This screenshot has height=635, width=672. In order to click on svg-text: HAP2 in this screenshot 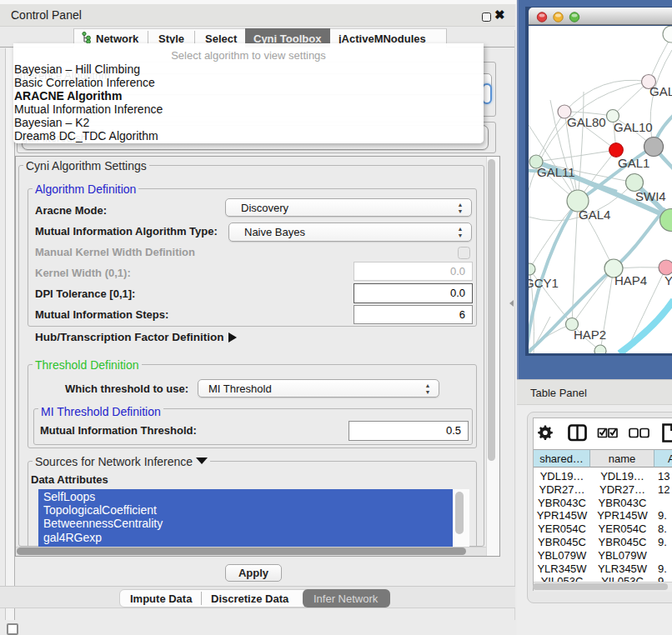, I will do `click(590, 335)`.